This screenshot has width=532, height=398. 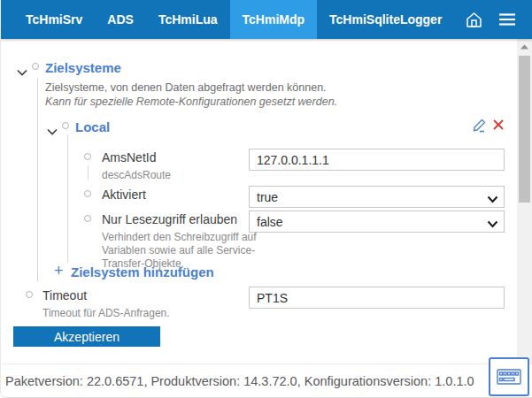 What do you see at coordinates (37, 180) in the screenshot?
I see `tree-guide-zielsysteme` at bounding box center [37, 180].